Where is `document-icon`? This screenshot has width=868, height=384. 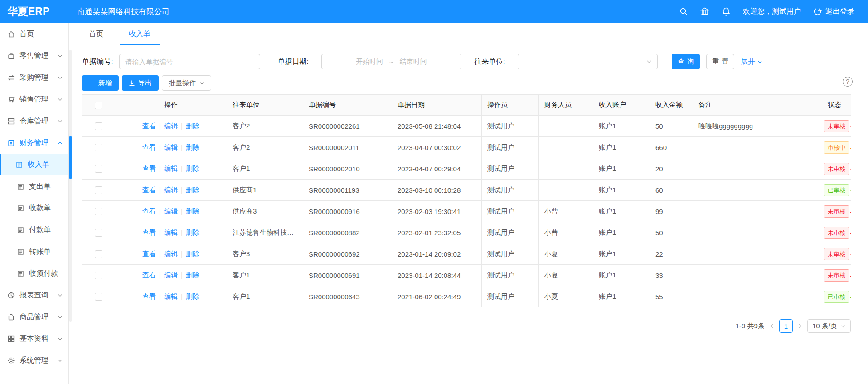
document-icon is located at coordinates (21, 230).